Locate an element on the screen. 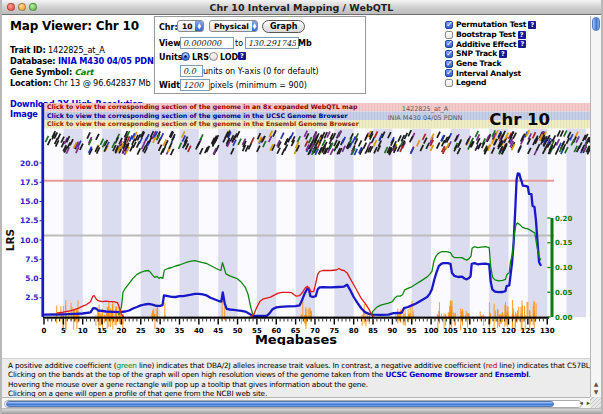  checkbox-row-legend: Legend? is located at coordinates (490, 83).